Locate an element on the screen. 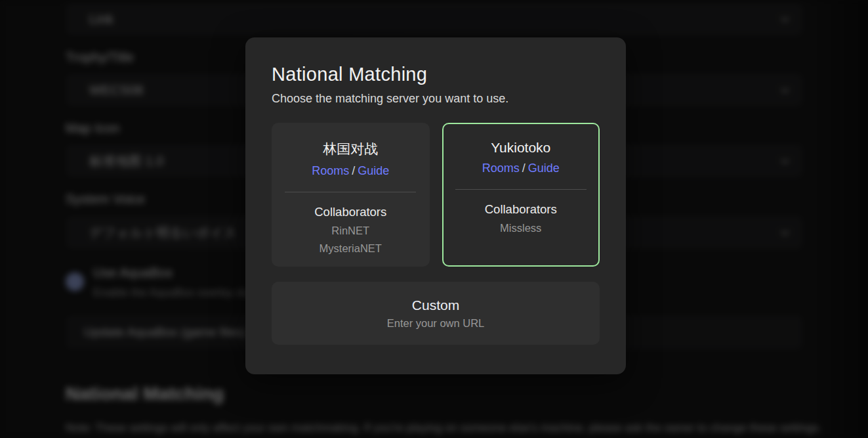 The image size is (868, 438). modal-subtitle: Choose the matching server you want to u… is located at coordinates (436, 99).